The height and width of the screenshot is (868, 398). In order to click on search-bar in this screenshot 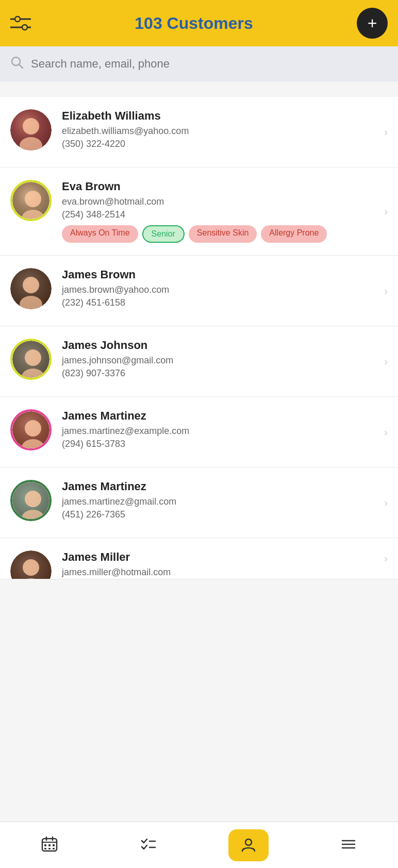, I will do `click(199, 64)`.